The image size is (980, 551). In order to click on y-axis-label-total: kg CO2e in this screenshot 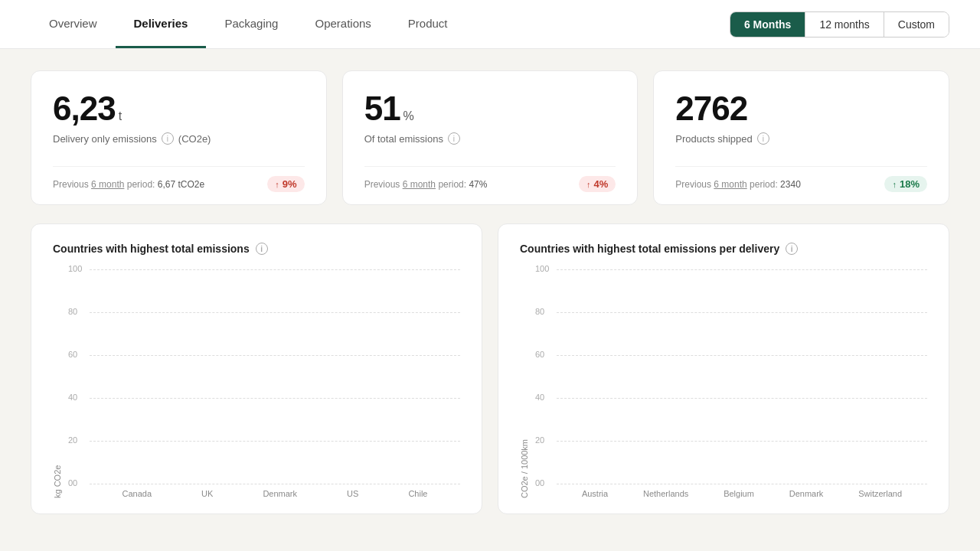, I will do `click(57, 384)`.